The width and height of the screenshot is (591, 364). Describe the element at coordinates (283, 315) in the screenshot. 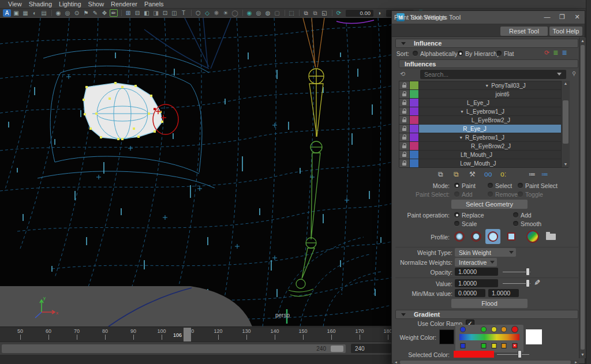

I see `camera-name-label: persp` at that location.